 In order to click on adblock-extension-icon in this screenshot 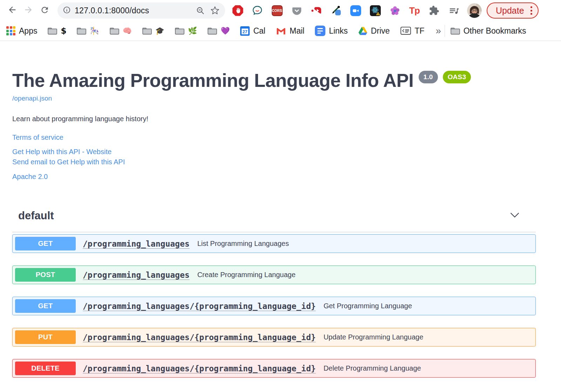, I will do `click(238, 11)`.